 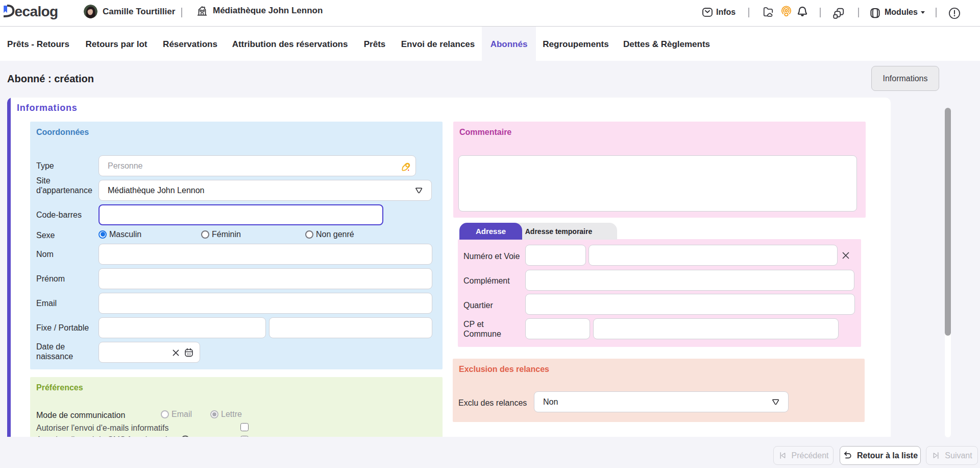 What do you see at coordinates (51, 279) in the screenshot?
I see `prenom-label: Prénom` at bounding box center [51, 279].